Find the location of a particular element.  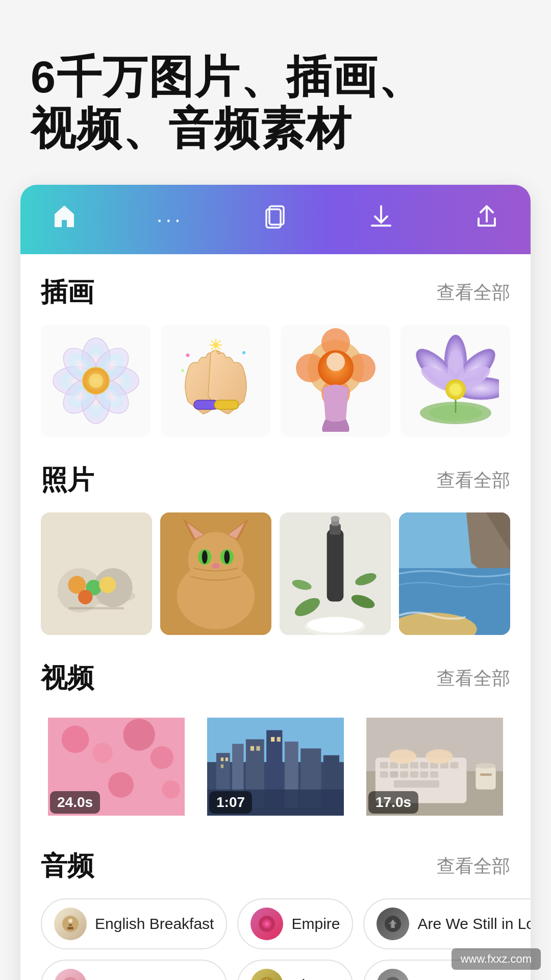

videos-title: 视频 is located at coordinates (67, 678).